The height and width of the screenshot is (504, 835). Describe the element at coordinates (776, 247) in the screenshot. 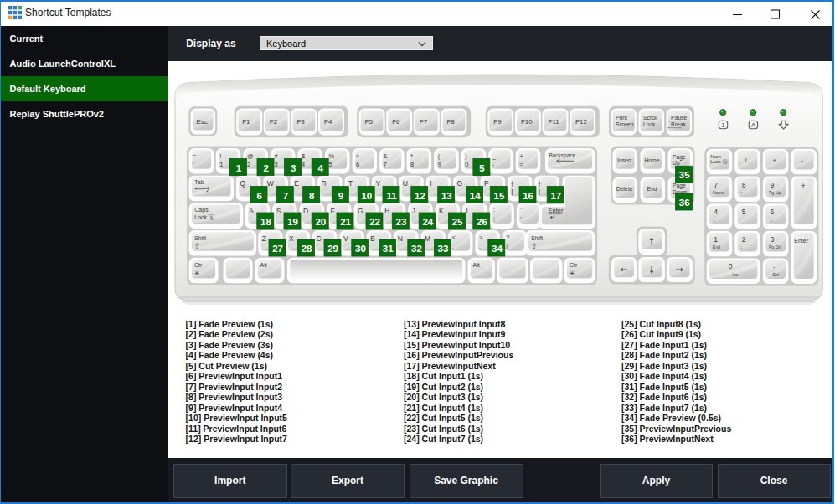

I see `svg-text: Pg Dn` at that location.